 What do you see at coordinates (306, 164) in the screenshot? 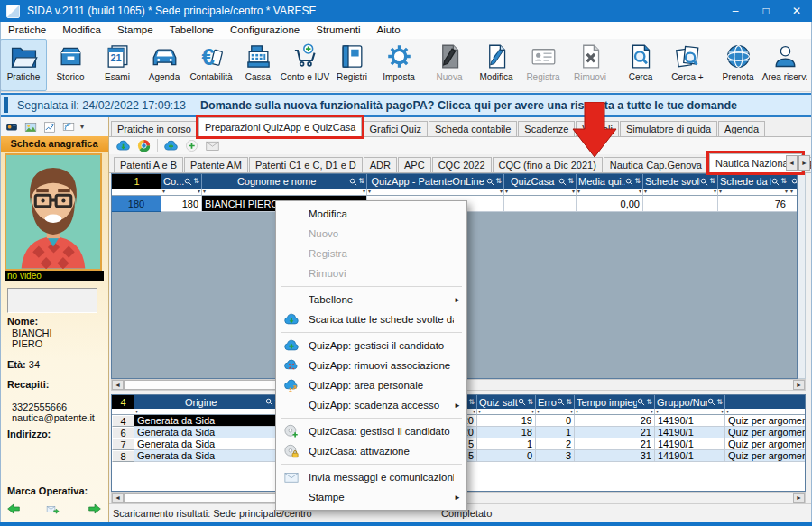
I see `subtab-patenti-c1-e-c-d1-e-d: Patenti C1 e C, D1 e D` at bounding box center [306, 164].